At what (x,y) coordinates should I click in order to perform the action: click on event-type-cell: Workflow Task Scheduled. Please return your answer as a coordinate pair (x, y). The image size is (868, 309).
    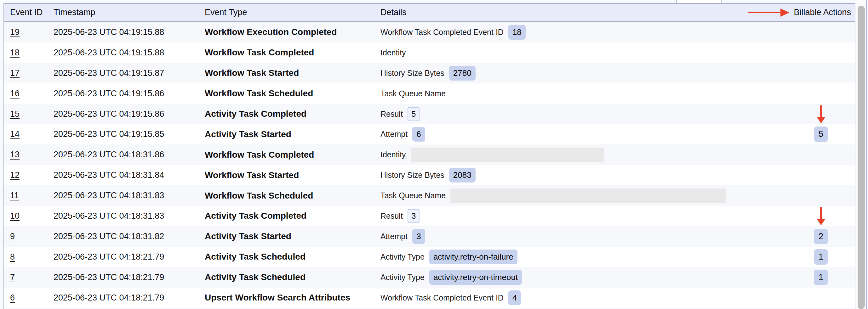
    Looking at the image, I should click on (292, 94).